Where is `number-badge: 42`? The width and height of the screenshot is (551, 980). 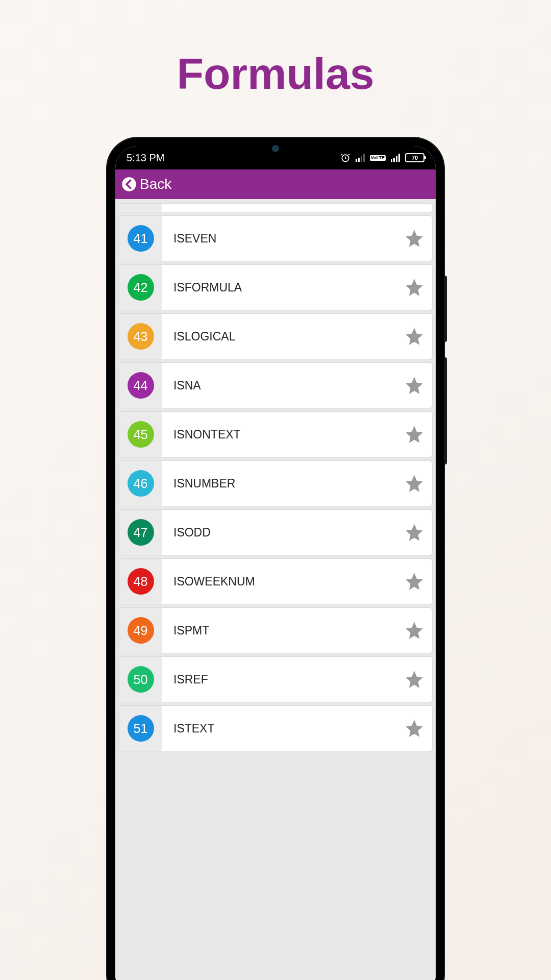
number-badge: 42 is located at coordinates (141, 287).